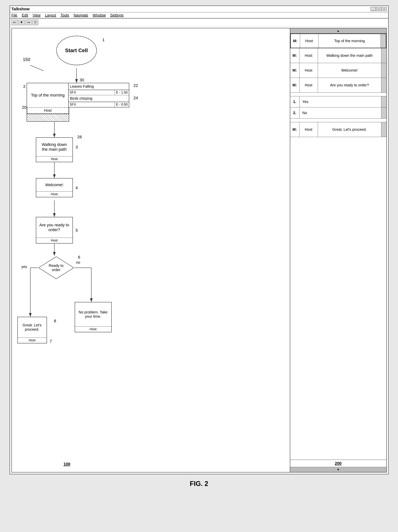  What do you see at coordinates (28, 22) in the screenshot?
I see `forward-button: ⇒` at bounding box center [28, 22].